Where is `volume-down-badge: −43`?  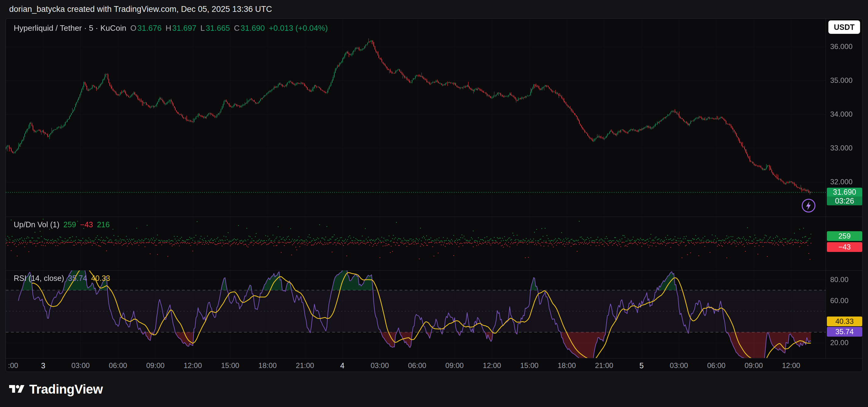 volume-down-badge: −43 is located at coordinates (844, 247).